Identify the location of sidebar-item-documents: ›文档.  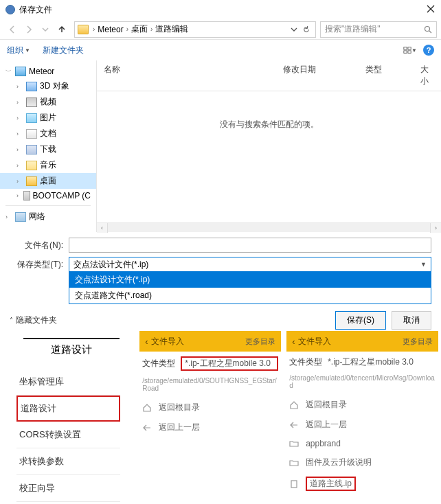
(48, 133).